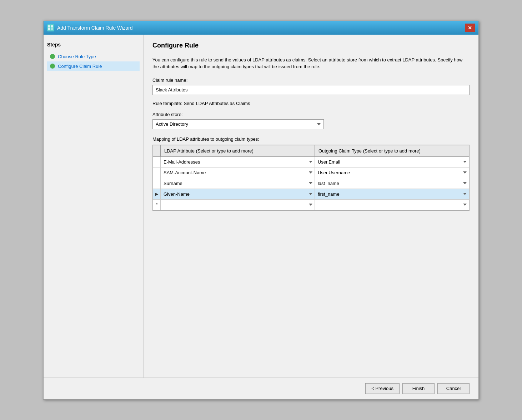  What do you see at coordinates (157, 162) in the screenshot?
I see `row1-indicator` at bounding box center [157, 162].